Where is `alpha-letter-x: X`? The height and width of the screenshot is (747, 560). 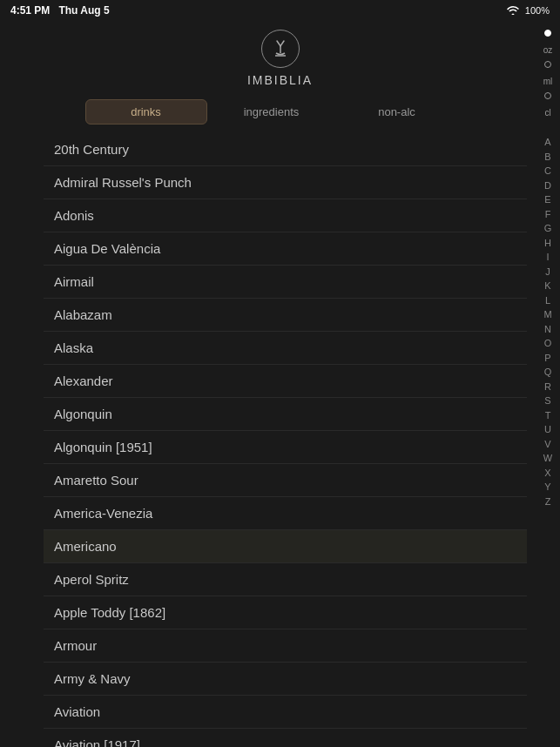
alpha-letter-x: X is located at coordinates (548, 474).